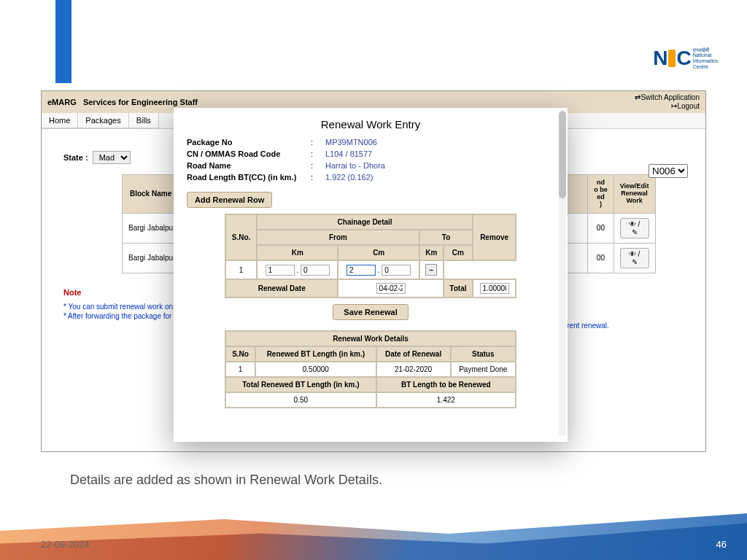  I want to click on remove-row-button: −, so click(431, 270).